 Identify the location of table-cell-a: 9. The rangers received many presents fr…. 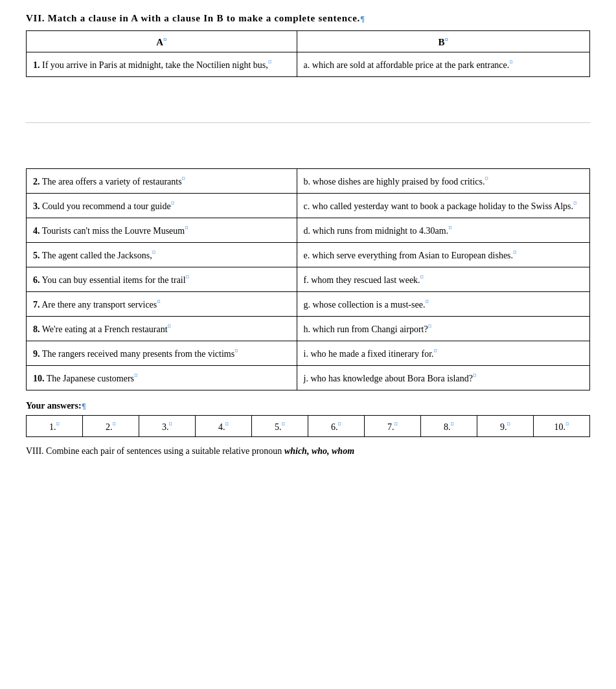
(162, 354).